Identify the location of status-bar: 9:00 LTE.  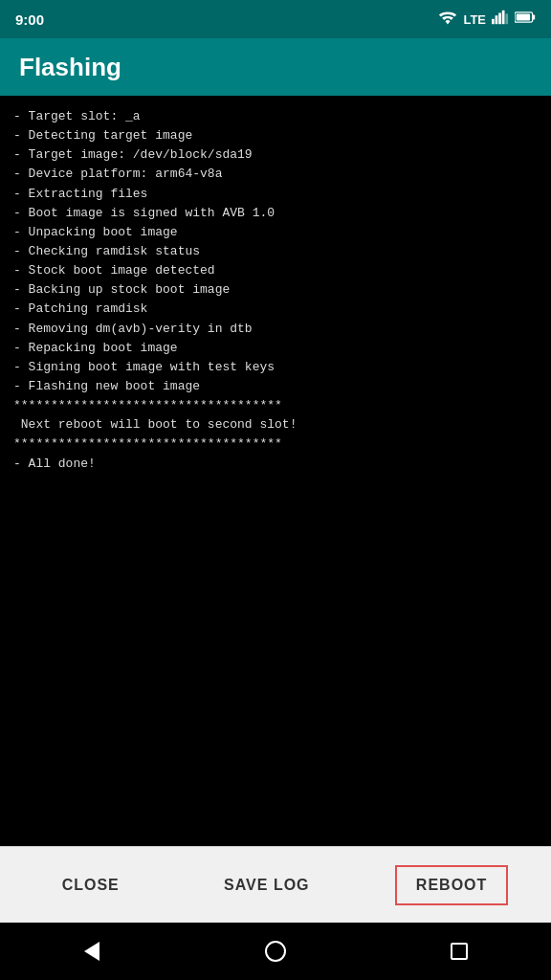
(276, 19).